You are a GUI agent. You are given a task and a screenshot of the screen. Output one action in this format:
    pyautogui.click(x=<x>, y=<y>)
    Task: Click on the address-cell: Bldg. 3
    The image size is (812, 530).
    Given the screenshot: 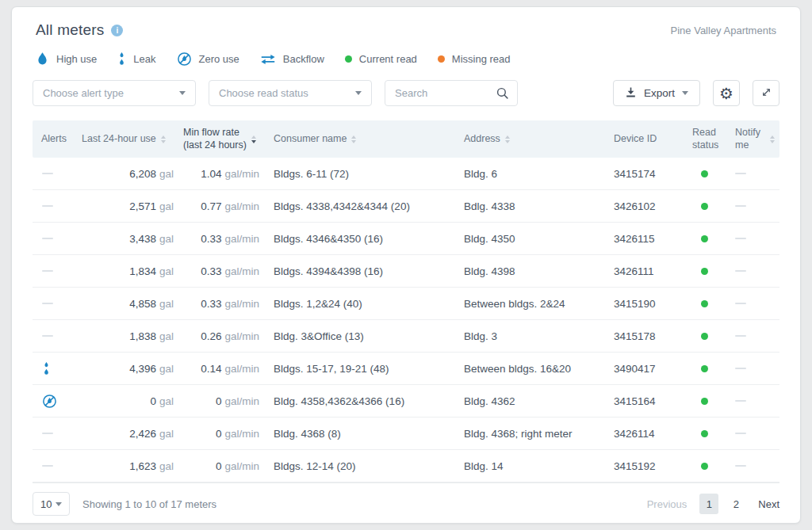 What is the action you would take?
    pyautogui.click(x=530, y=336)
    